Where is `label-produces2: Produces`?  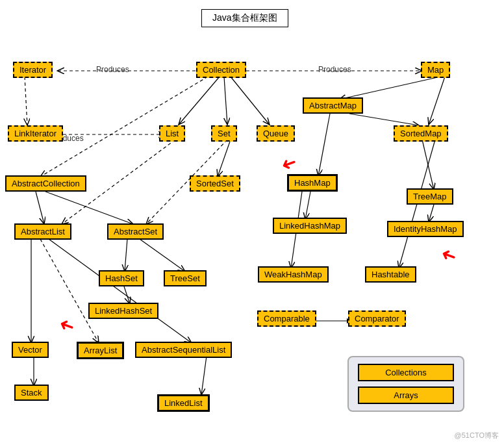 label-produces2: Produces is located at coordinates (335, 70).